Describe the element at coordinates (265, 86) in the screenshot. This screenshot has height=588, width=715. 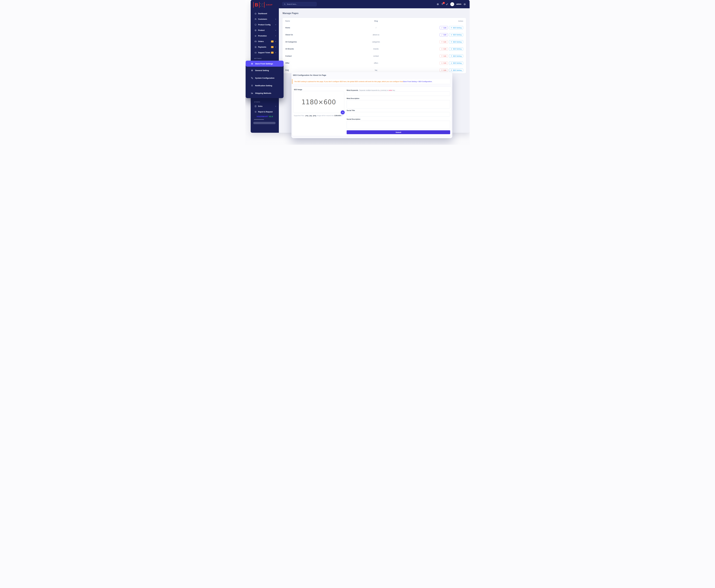
I see `sidebar-item-notification-setting: Notification Setting` at that location.